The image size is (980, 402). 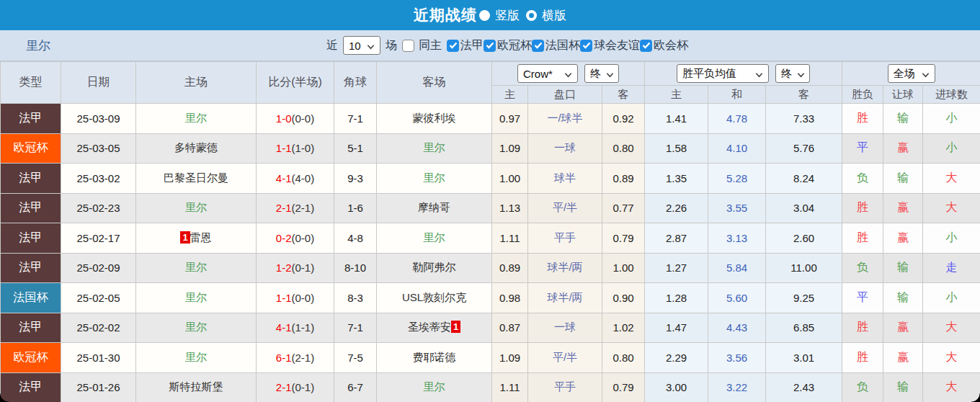 What do you see at coordinates (490, 388) in the screenshot?
I see `match-row: 法甲25-01-26斯特拉斯堡2-1(0-1)6-7里尔1.11平手0.793.…` at bounding box center [490, 388].